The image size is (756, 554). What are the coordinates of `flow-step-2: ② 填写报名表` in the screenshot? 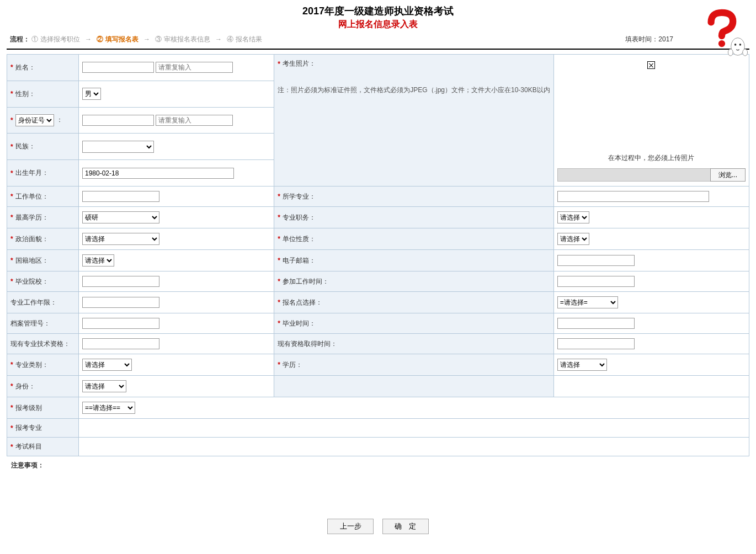 It's located at (117, 39).